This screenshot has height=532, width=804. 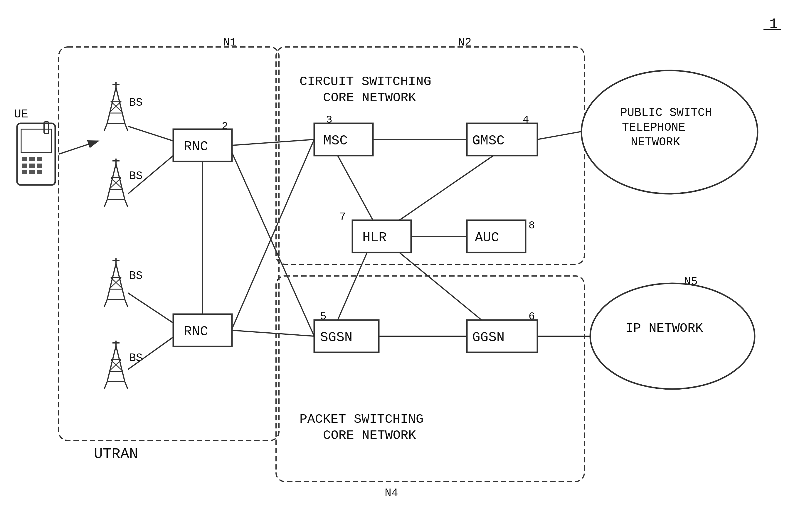 I want to click on pstn-line3: NETWORK, so click(x=655, y=142).